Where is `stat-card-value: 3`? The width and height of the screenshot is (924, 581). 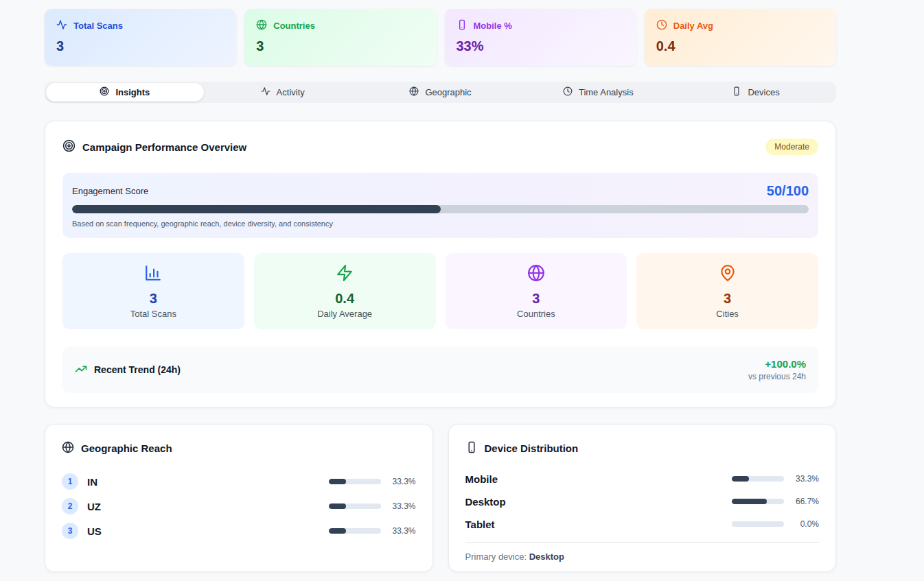 stat-card-value: 3 is located at coordinates (340, 47).